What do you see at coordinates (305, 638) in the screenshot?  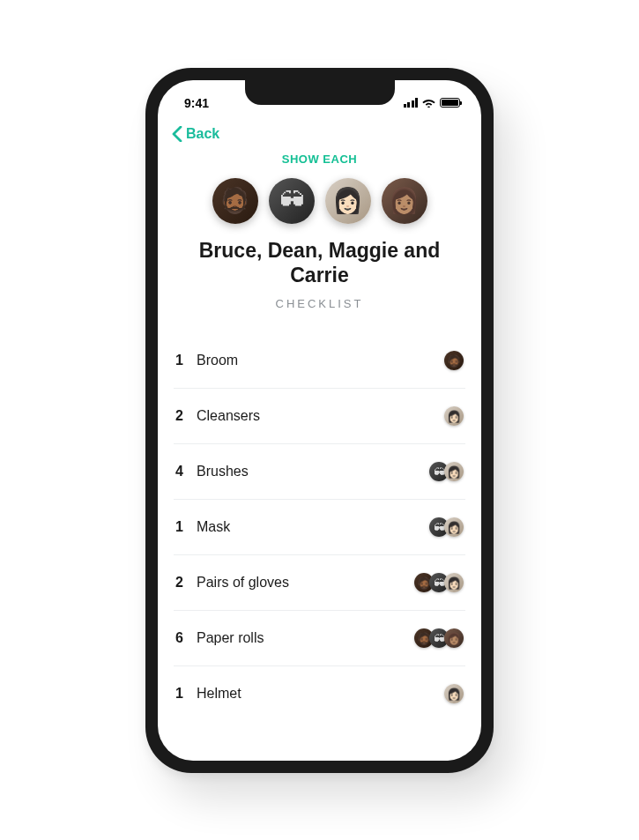 I see `item-name: Paper rolls` at bounding box center [305, 638].